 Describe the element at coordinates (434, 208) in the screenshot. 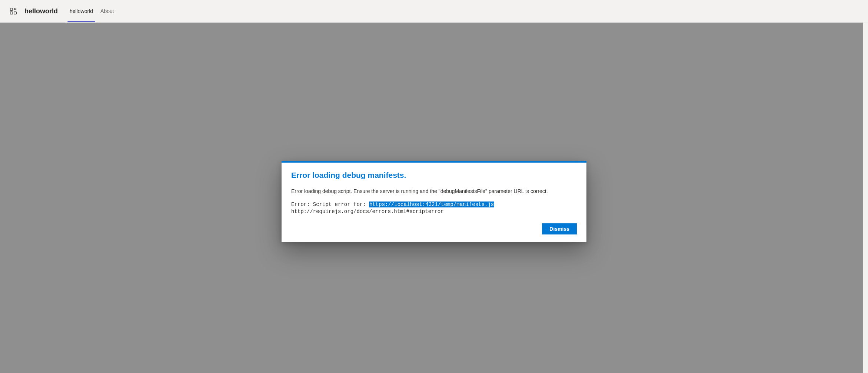

I see `dialog-error-text: Error: Script error for: https://localho…` at that location.